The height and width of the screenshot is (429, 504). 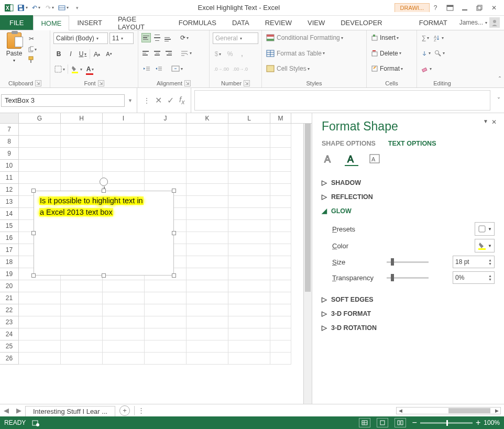 What do you see at coordinates (308, 207) in the screenshot?
I see `scroll-thumb` at bounding box center [308, 207].